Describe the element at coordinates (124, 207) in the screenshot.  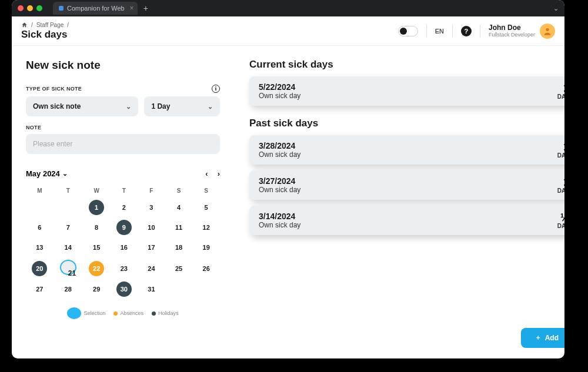
I see `calendar-day: 2` at that location.